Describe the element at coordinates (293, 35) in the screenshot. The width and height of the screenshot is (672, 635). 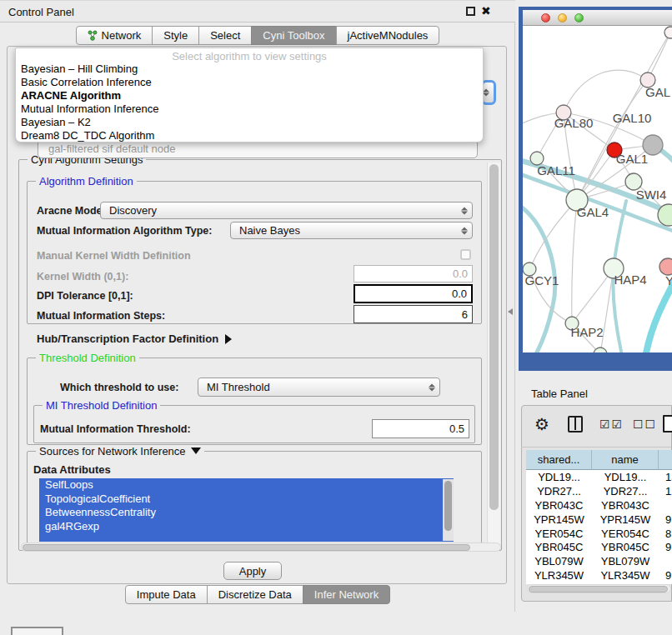
I see `tab-cyni-toolbox: Cyni Toolbox` at that location.